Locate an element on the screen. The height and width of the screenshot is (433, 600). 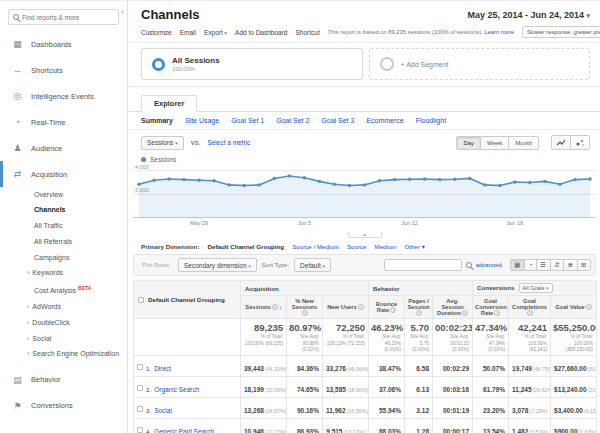
email-button: Email is located at coordinates (188, 32).